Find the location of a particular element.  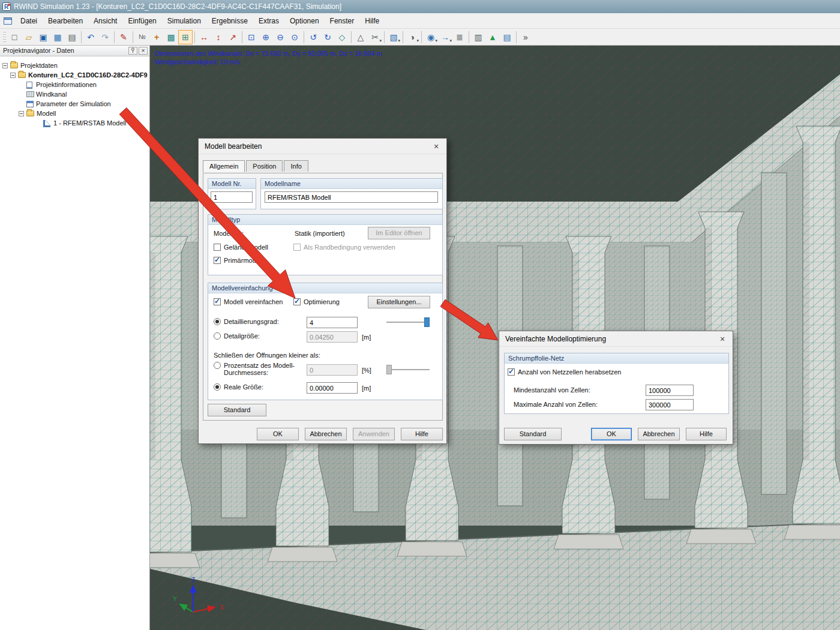

menu-einfuegen: Einfügen is located at coordinates (142, 21).